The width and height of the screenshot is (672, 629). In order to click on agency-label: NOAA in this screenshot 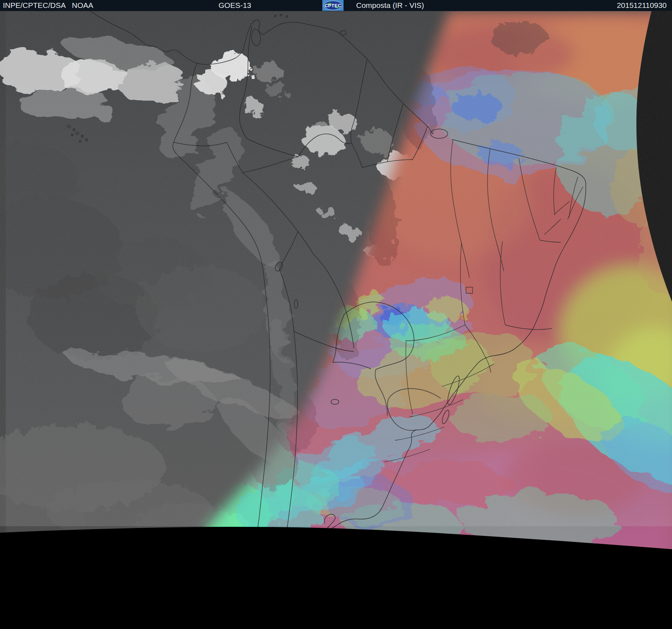, I will do `click(83, 5)`.